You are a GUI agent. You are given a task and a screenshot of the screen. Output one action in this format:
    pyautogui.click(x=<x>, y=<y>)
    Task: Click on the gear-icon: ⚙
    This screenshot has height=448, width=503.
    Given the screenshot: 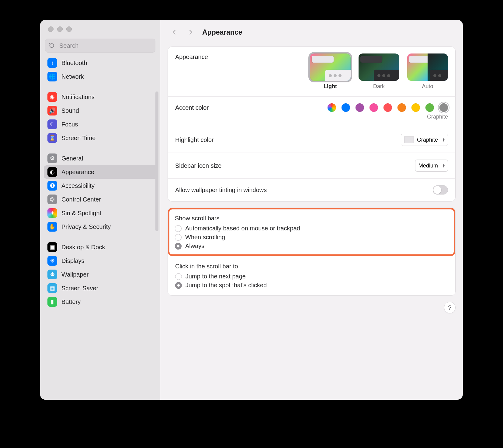 What is the action you would take?
    pyautogui.click(x=52, y=158)
    